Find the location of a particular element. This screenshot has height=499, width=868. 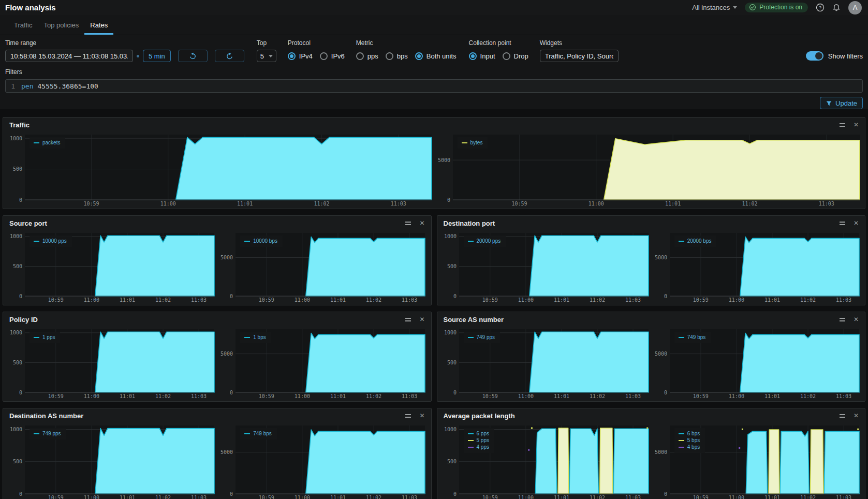

notifications-bell-icon is located at coordinates (836, 8).